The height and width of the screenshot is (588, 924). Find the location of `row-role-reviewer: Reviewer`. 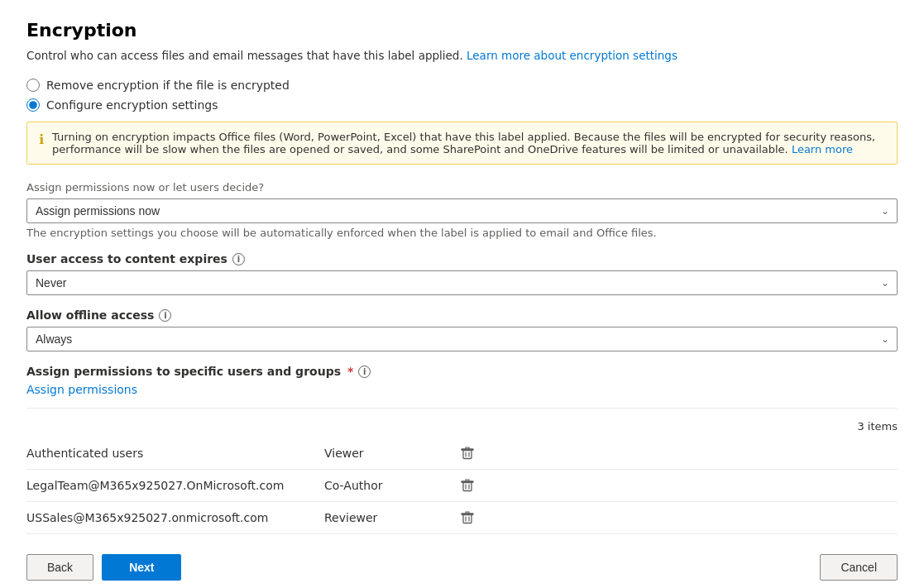

row-role-reviewer: Reviewer is located at coordinates (390, 518).